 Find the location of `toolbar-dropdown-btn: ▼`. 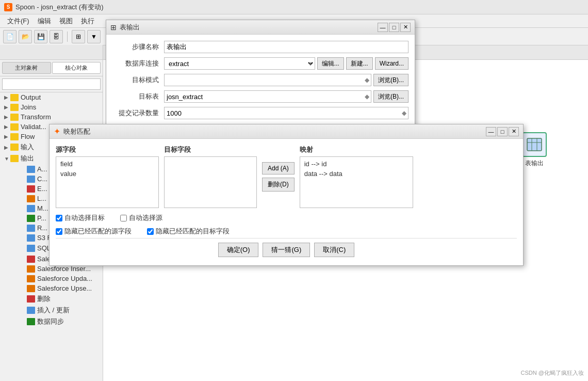

toolbar-dropdown-btn: ▼ is located at coordinates (94, 37).